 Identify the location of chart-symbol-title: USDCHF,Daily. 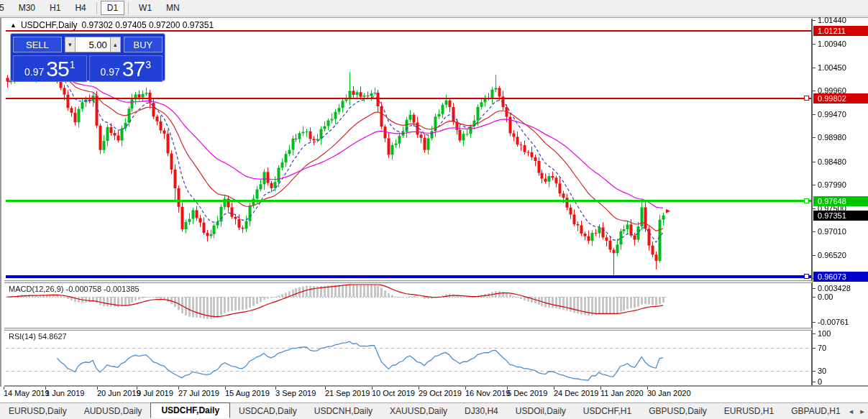
(49, 25).